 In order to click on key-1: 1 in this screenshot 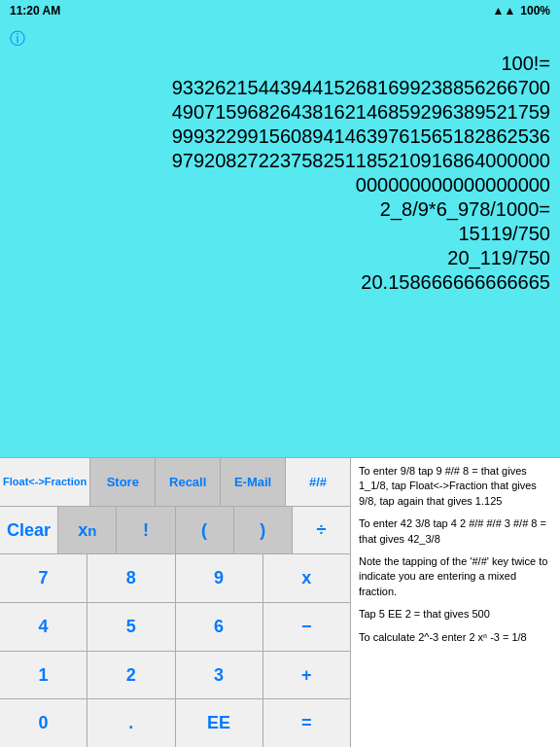, I will do `click(44, 675)`.